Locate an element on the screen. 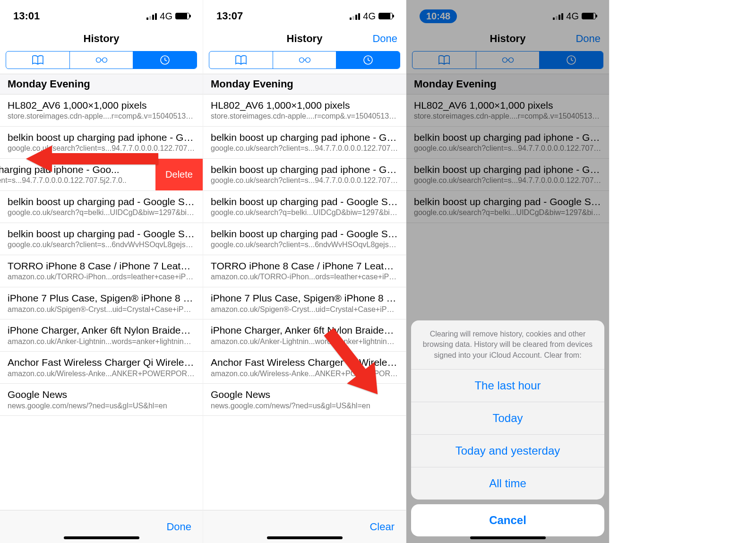 This screenshot has height=543, width=756. row-url: amazon.co.uk/TORRO-iPhon...ords=leather+… is located at coordinates (304, 277).